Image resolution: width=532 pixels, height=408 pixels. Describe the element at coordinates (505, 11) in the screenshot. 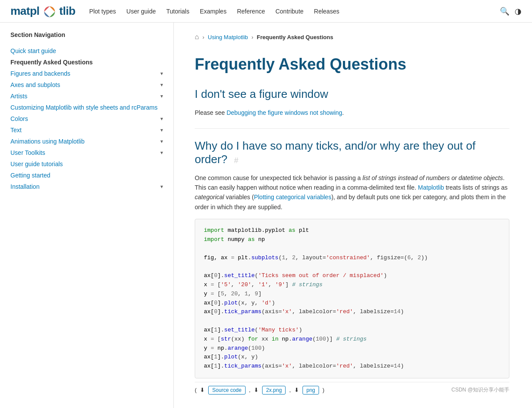

I see `search-button: 🔍` at that location.